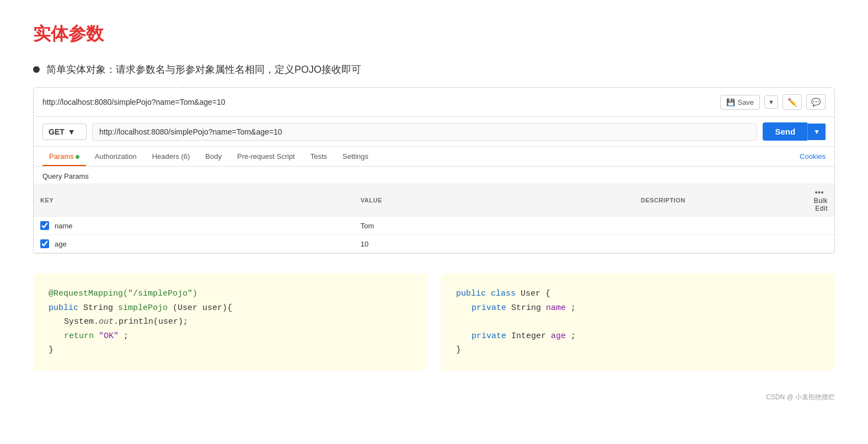 The image size is (868, 444). What do you see at coordinates (434, 69) in the screenshot?
I see `section-bullet: 简单实体对象：请求参数名与形参对象属性名相同，定义POJO接收即可` at bounding box center [434, 69].